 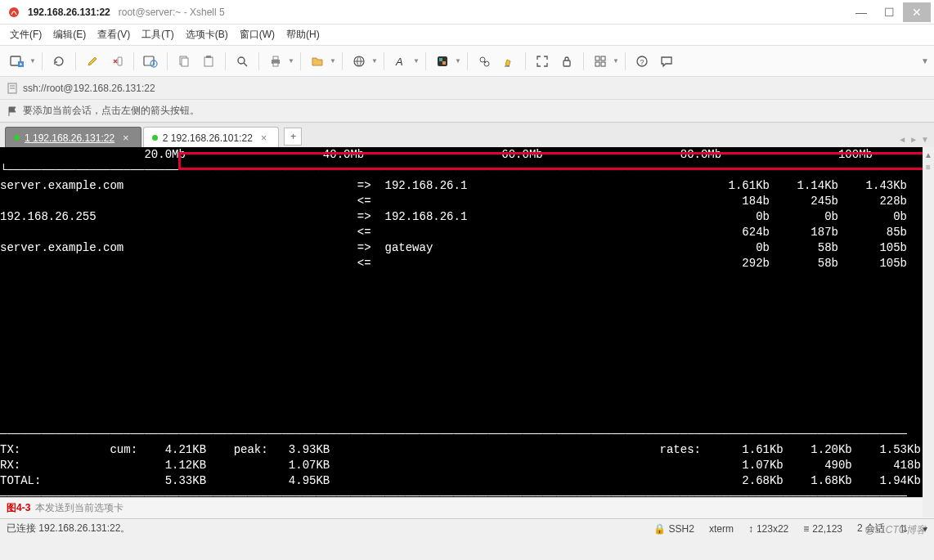 What do you see at coordinates (26, 34) in the screenshot?
I see `menu-file: 文件(F)` at bounding box center [26, 34].